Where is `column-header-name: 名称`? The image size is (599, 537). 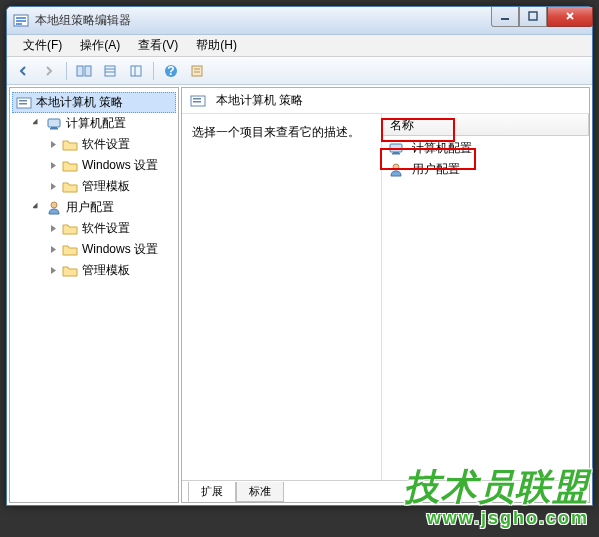
column-header-name: 名称 is located at coordinates (486, 124).